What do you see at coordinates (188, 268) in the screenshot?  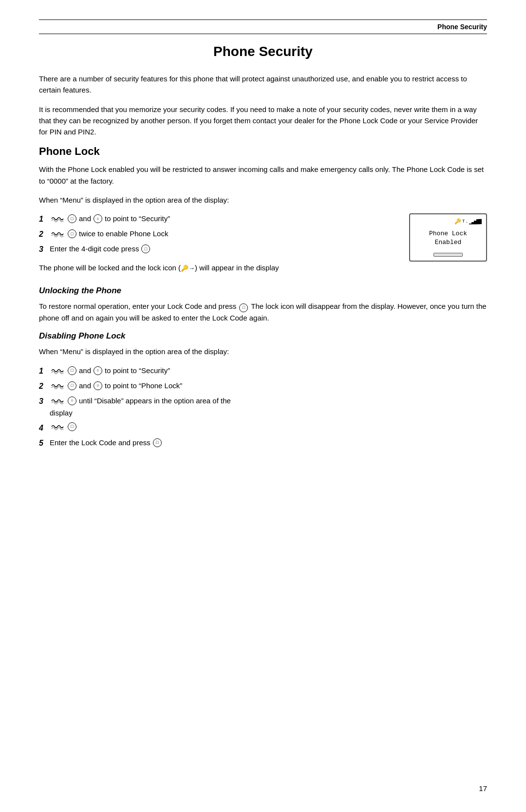 I see `lock-key-icon: 🔑→` at bounding box center [188, 268].